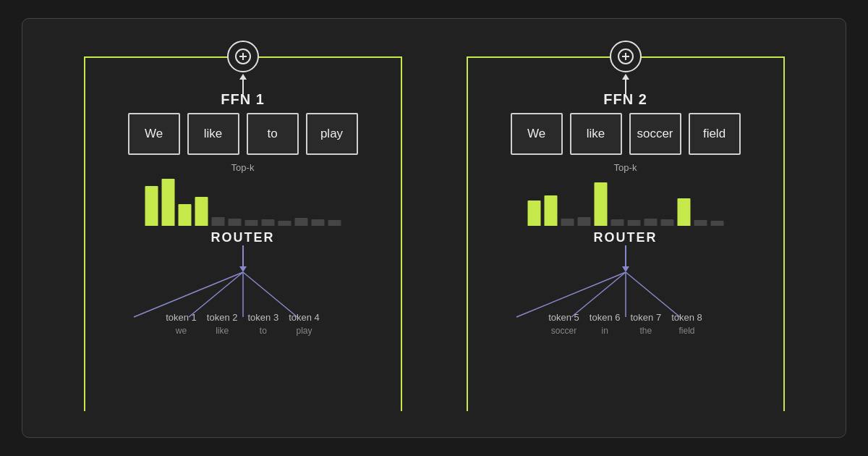 This screenshot has height=456, width=868. Describe the element at coordinates (626, 134) in the screenshot. I see `token-boxes-right: We like soccer field` at that location.